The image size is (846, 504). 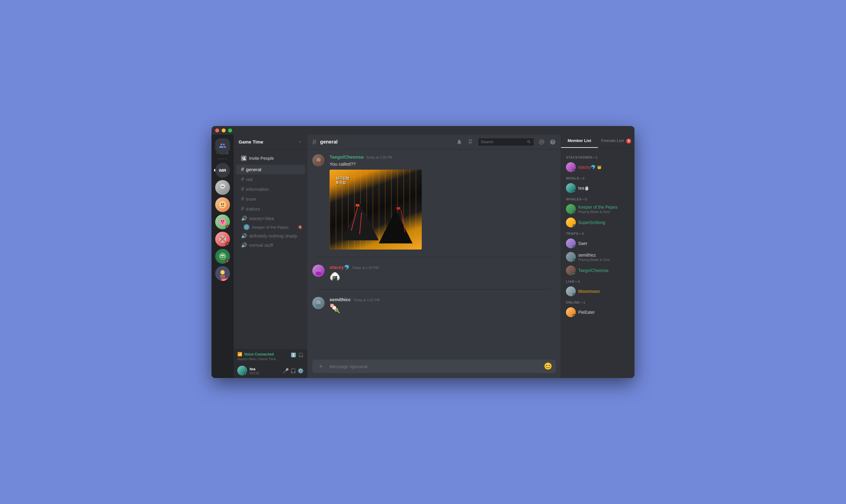 I want to click on member-item-keeper: Keeper of the Pepes Playing Blade & Soul, so click(x=598, y=209).